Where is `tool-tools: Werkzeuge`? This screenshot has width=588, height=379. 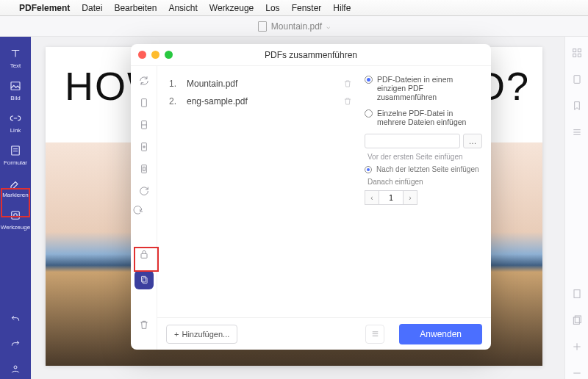 tool-tools: Werkzeuge is located at coordinates (15, 220).